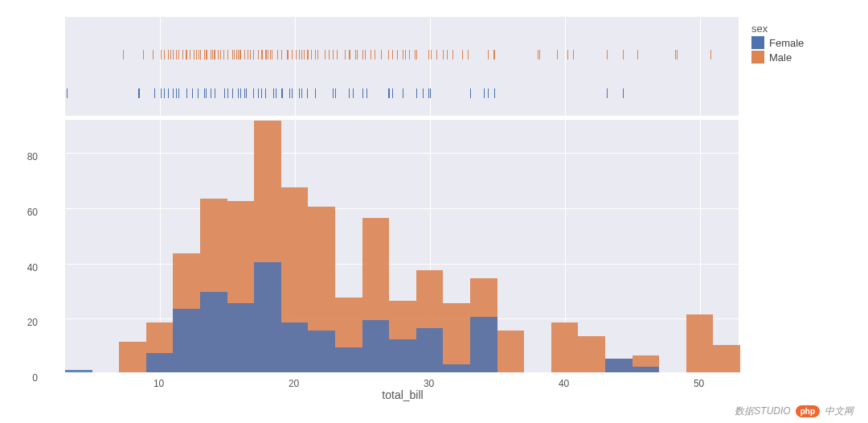 The width and height of the screenshot is (868, 423). Describe the element at coordinates (159, 384) in the screenshot. I see `x-tick-label: 10` at that location.